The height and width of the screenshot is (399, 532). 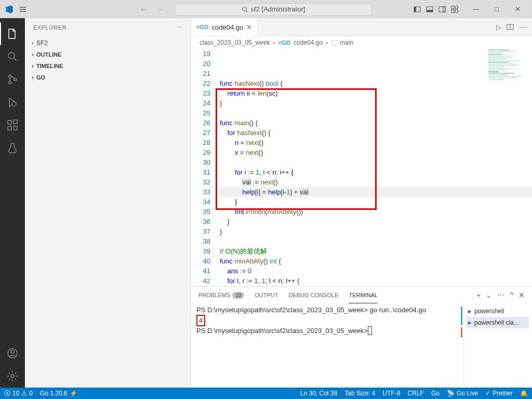 I want to click on testing-icon, so click(x=12, y=148).